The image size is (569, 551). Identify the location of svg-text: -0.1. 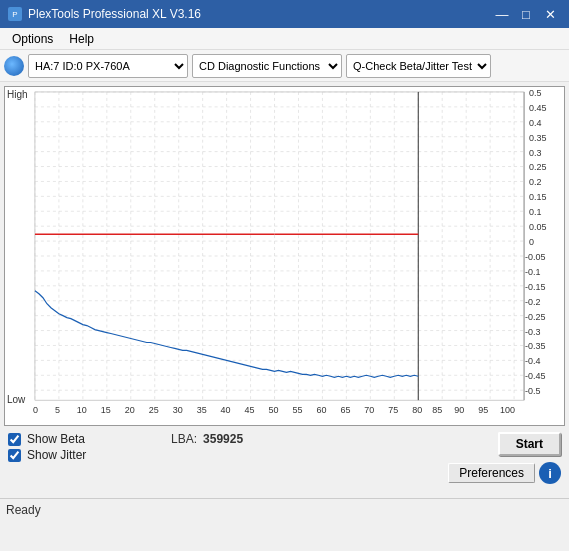
(532, 272).